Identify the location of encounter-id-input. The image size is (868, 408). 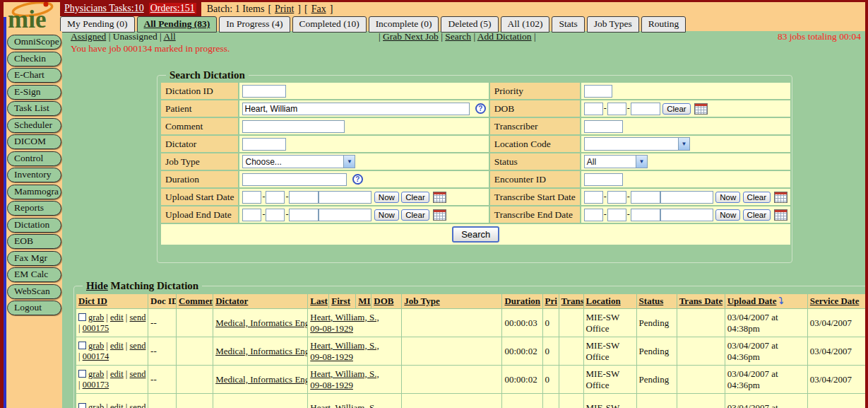
(603, 180).